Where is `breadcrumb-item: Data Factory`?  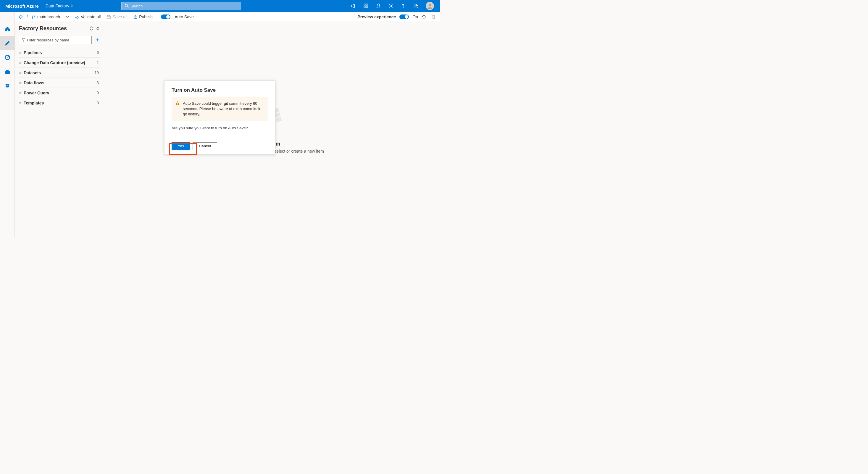
breadcrumb-item: Data Factory is located at coordinates (57, 6).